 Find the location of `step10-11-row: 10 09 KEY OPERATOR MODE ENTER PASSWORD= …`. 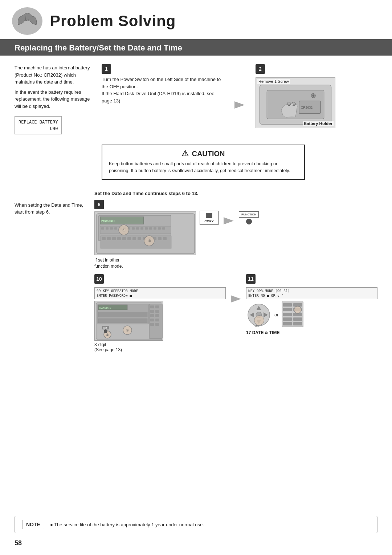

step10-11-row: 10 09 KEY OPERATOR MODE ENTER PASSWORD= … is located at coordinates (236, 313).